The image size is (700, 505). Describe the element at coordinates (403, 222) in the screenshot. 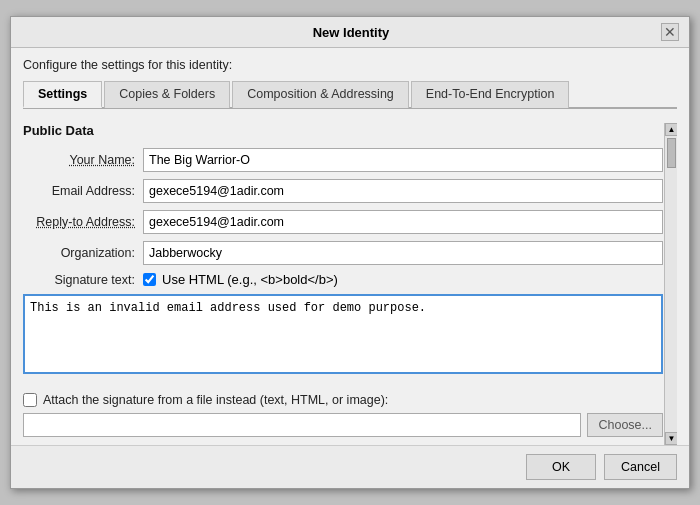

I see `reply-to-input` at that location.